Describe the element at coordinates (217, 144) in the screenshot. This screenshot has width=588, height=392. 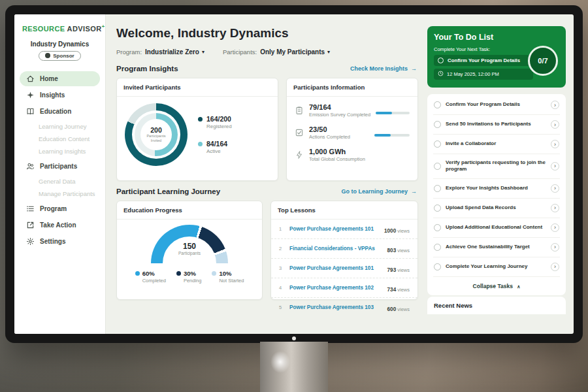
I see `legend-value: 84/164` at that location.